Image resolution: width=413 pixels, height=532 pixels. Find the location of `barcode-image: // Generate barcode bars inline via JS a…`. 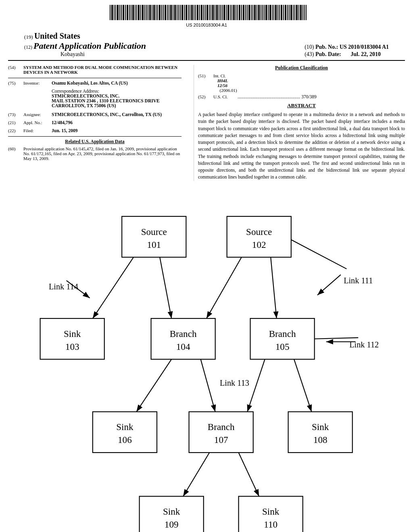

barcode-image: // Generate barcode bars inline via JS a… is located at coordinates (206, 12).